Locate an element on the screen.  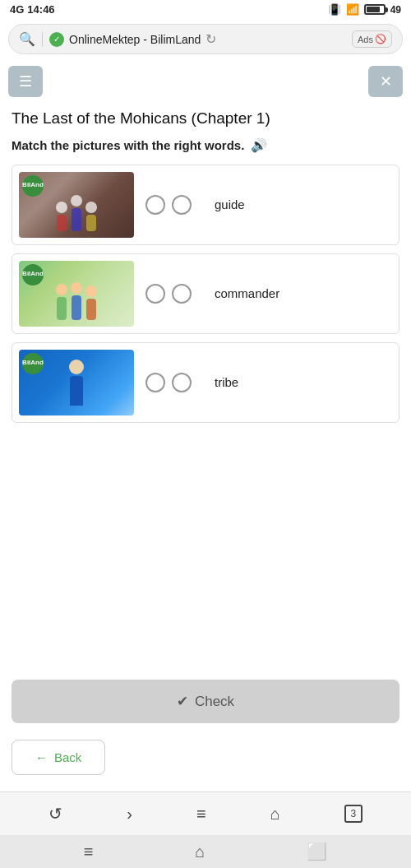
sys-recent-button: ⬜ is located at coordinates (317, 852).